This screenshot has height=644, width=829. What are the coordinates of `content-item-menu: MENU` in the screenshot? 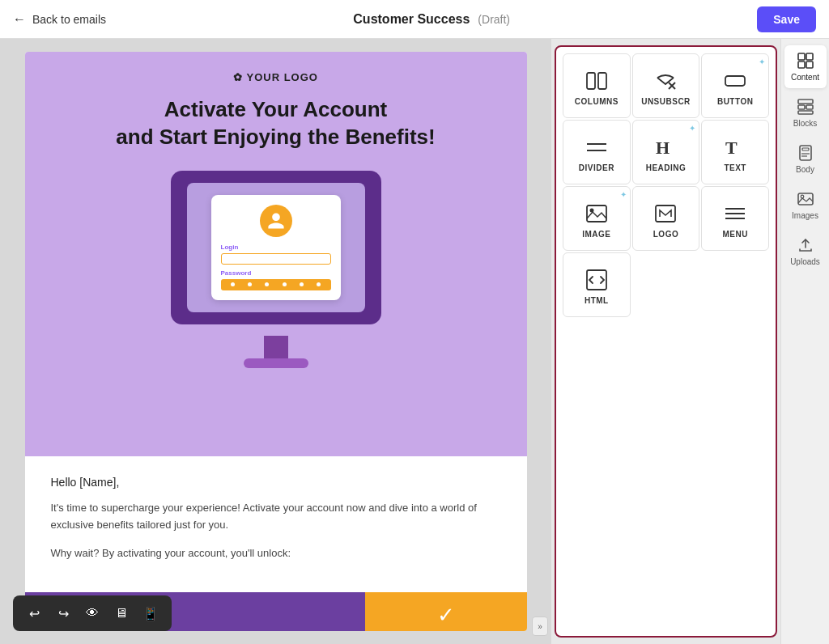 It's located at (735, 218).